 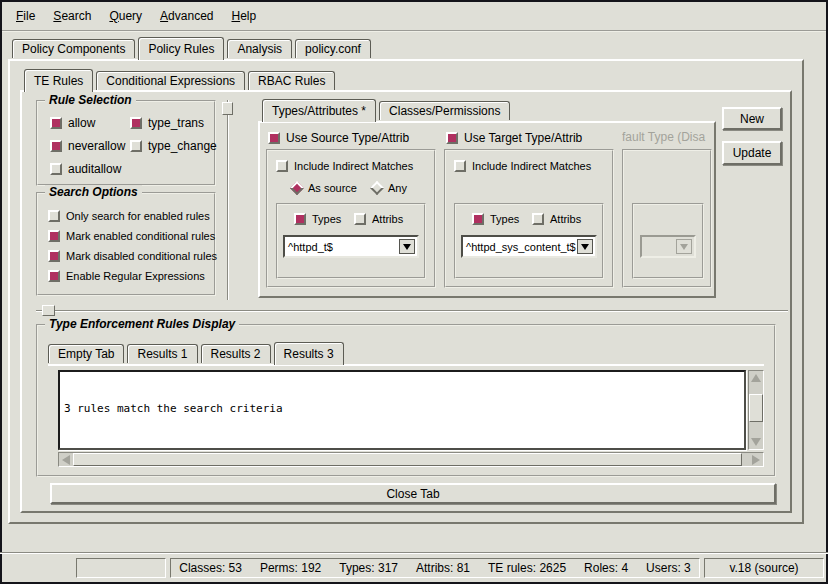 I want to click on checkbox-use-source-type: Use Source Type/Attrib, so click(x=338, y=138).